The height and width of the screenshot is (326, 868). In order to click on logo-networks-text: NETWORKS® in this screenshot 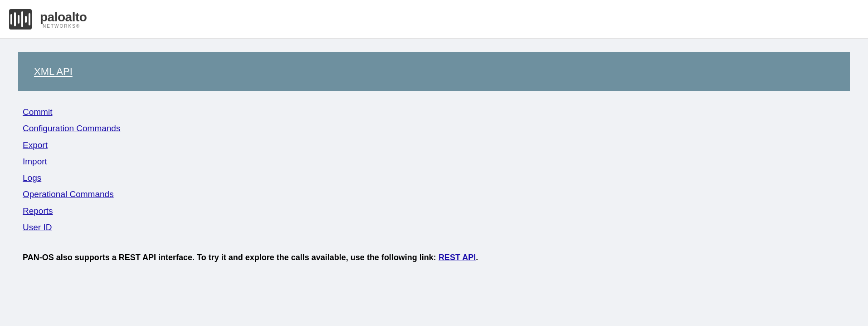, I will do `click(62, 26)`.